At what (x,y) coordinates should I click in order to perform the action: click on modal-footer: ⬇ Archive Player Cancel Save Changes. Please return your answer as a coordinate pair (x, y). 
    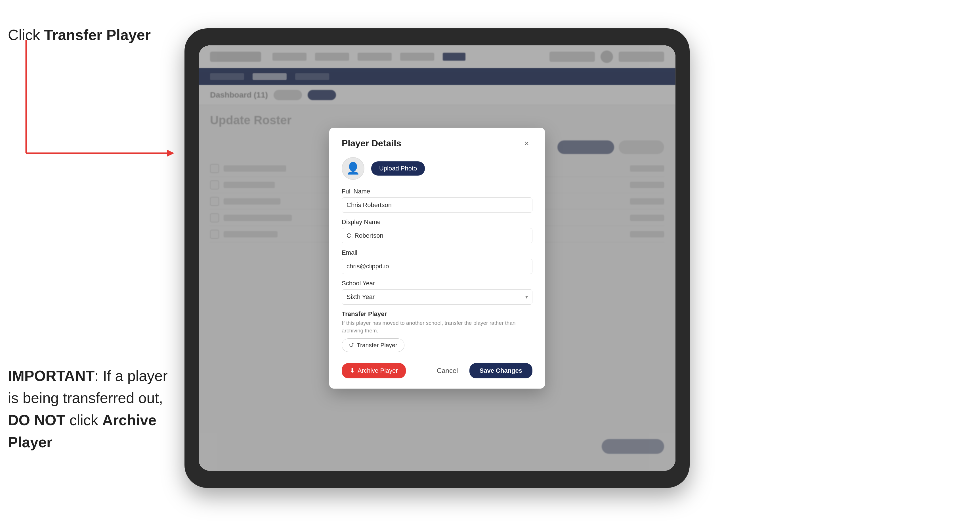
    Looking at the image, I should click on (437, 369).